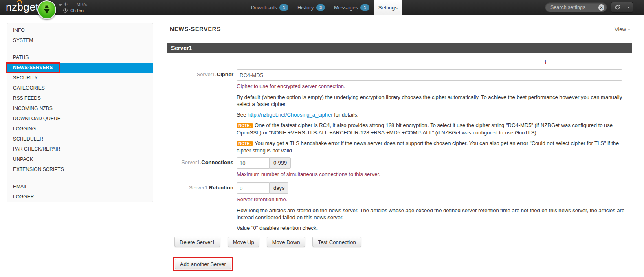  Describe the element at coordinates (400, 48) in the screenshot. I see `server-group-header: Server1` at that location.